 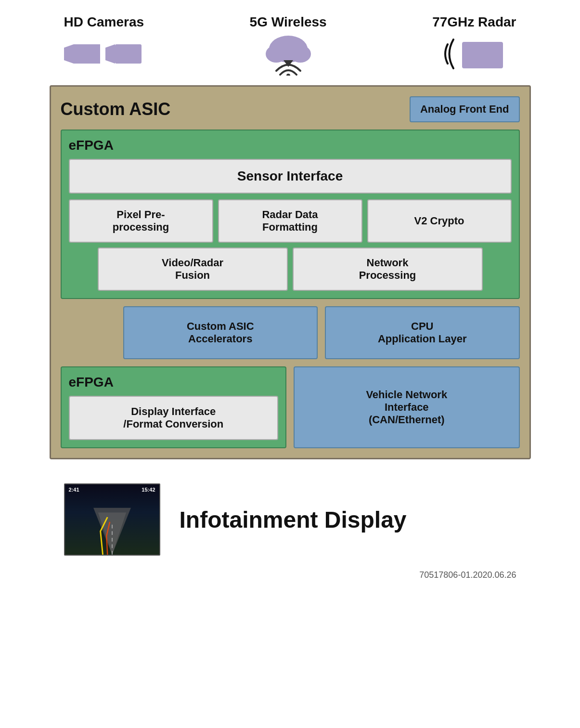 What do you see at coordinates (104, 45) in the screenshot?
I see `cameras-group: HD Cameras` at bounding box center [104, 45].